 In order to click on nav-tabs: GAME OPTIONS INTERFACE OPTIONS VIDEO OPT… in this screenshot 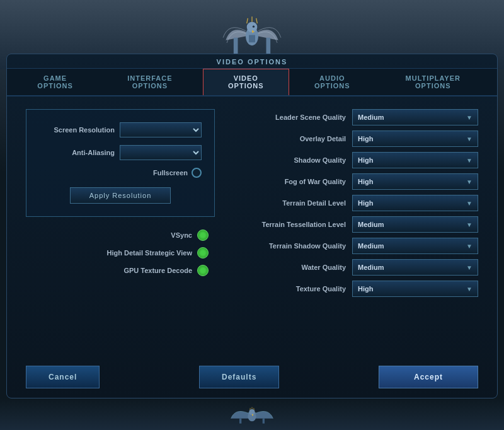, I will do `click(252, 83)`.